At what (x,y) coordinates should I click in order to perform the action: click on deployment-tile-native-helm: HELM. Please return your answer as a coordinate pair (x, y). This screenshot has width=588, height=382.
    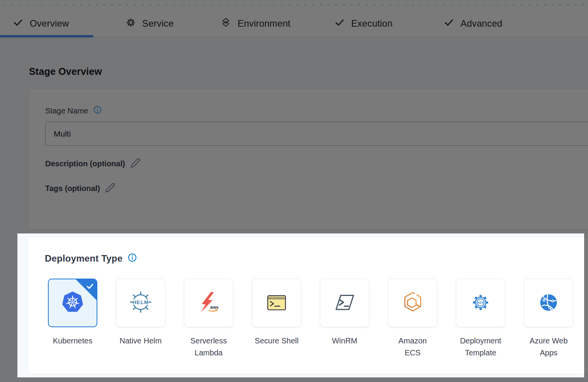
    Looking at the image, I should click on (141, 303).